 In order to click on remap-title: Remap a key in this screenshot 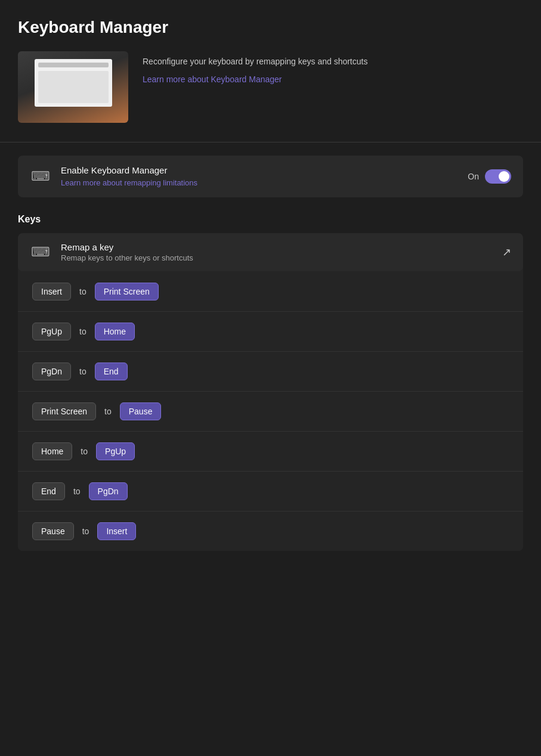, I will do `click(127, 247)`.